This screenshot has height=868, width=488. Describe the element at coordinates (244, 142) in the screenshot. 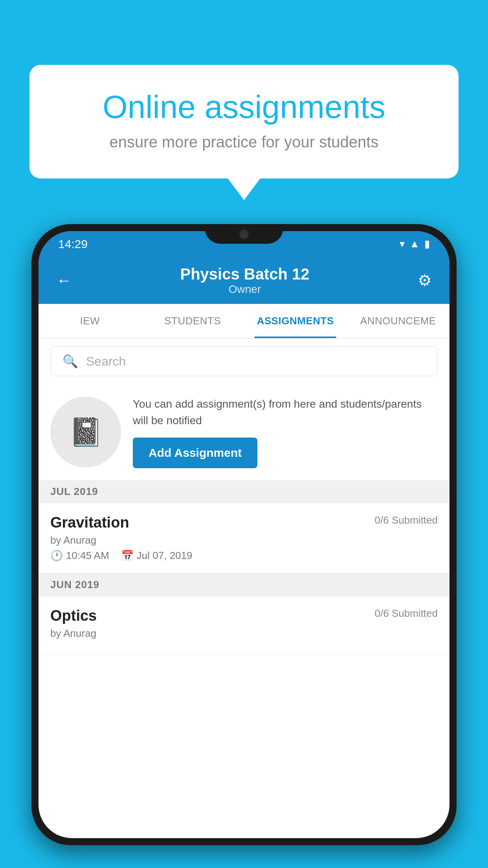

I see `bubble-subtitle: ensure more practice for your students` at that location.